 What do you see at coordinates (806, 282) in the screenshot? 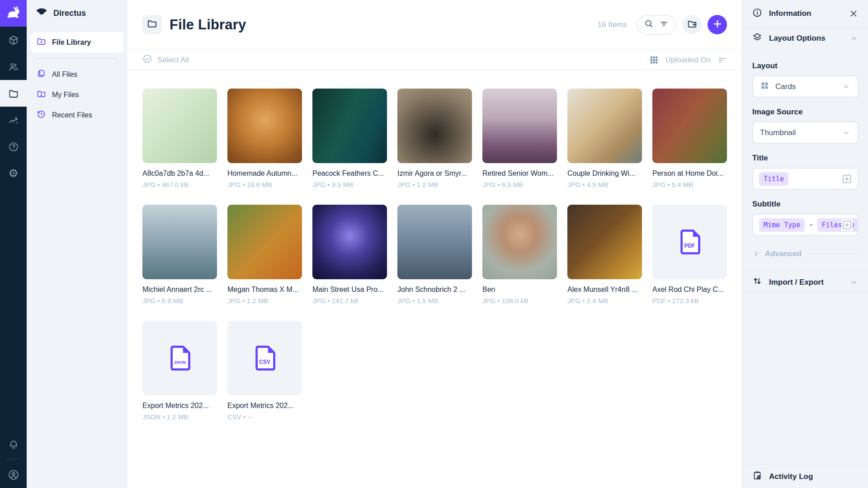
I see `import-export-accordion: Import / Export` at bounding box center [806, 282].